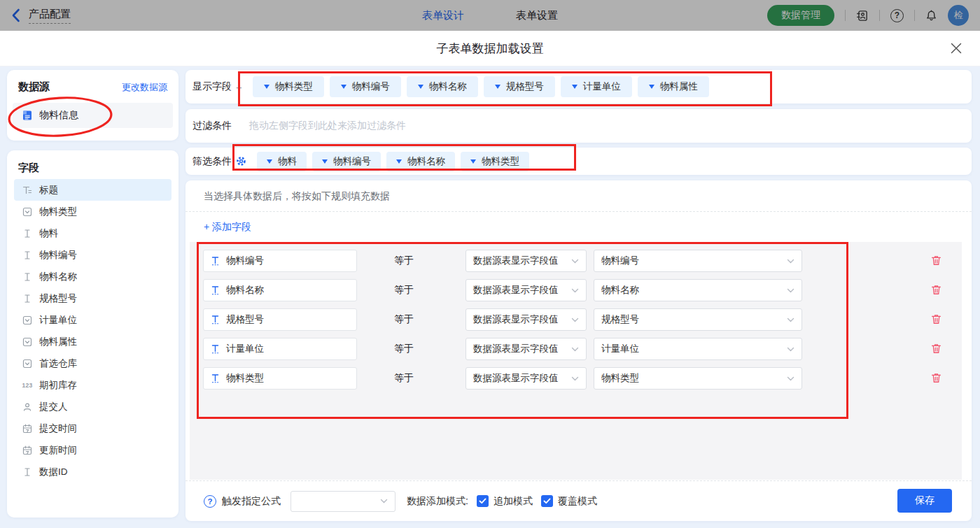 The height and width of the screenshot is (528, 980). I want to click on display-field-tag: 物料名称, so click(442, 87).